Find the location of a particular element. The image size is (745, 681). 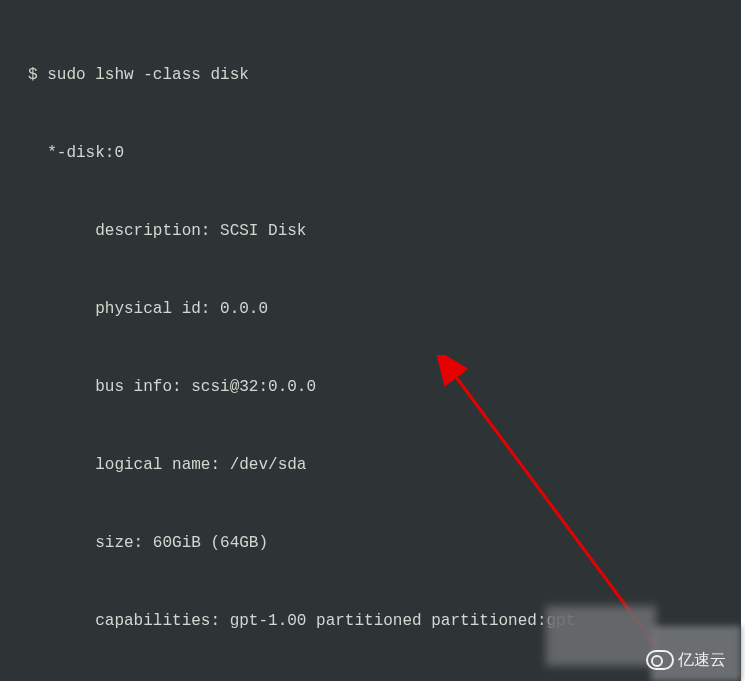

watermark: 亿速云 is located at coordinates (686, 660).